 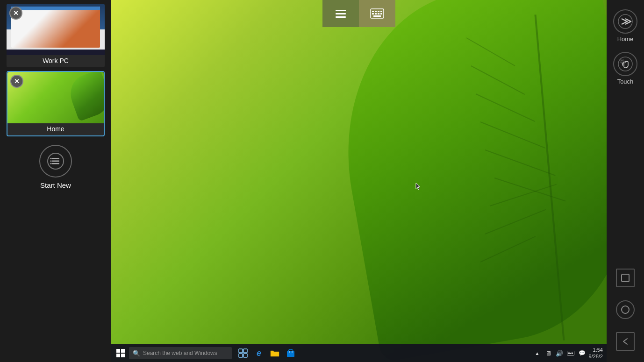 What do you see at coordinates (625, 341) in the screenshot?
I see `back-nav-icon` at bounding box center [625, 341].